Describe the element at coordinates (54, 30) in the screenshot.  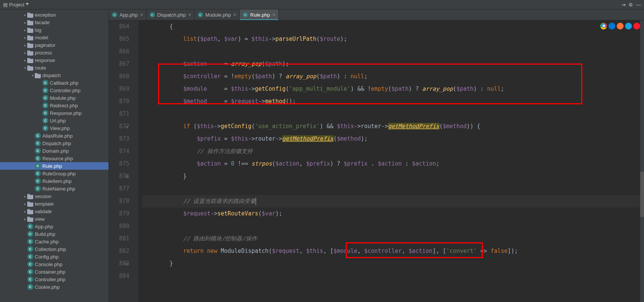
I see `tree-item: log` at that location.